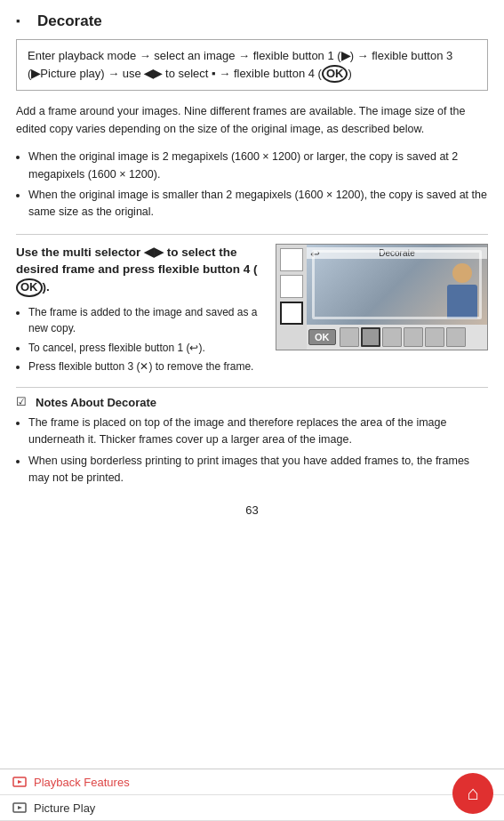 The width and height of the screenshot is (504, 821). What do you see at coordinates (258, 432) in the screenshot?
I see `notes-bullet-item: The frame is placed on top of the image …` at bounding box center [258, 432].